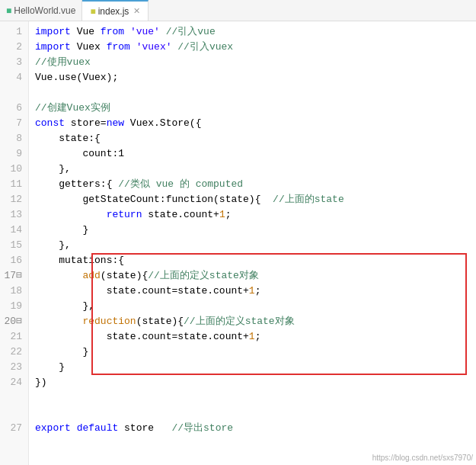  Describe the element at coordinates (14, 245) in the screenshot. I see `ln-15: 15` at that location.